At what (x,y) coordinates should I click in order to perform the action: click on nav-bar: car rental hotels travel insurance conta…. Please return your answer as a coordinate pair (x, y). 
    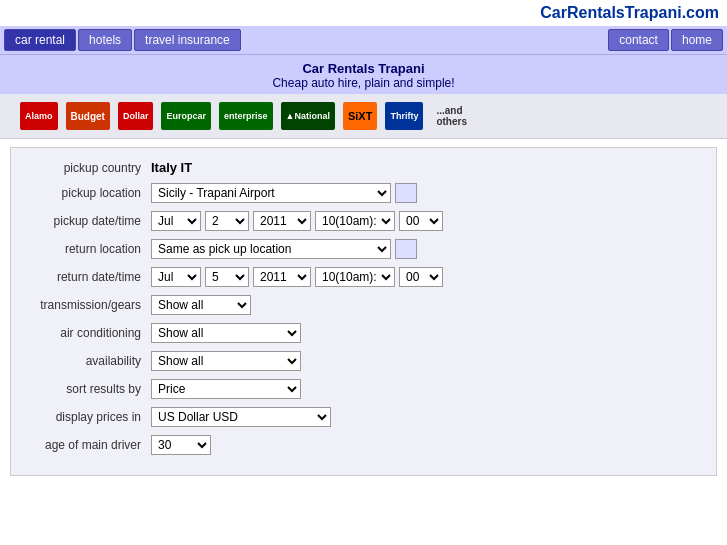
    Looking at the image, I should click on (364, 40).